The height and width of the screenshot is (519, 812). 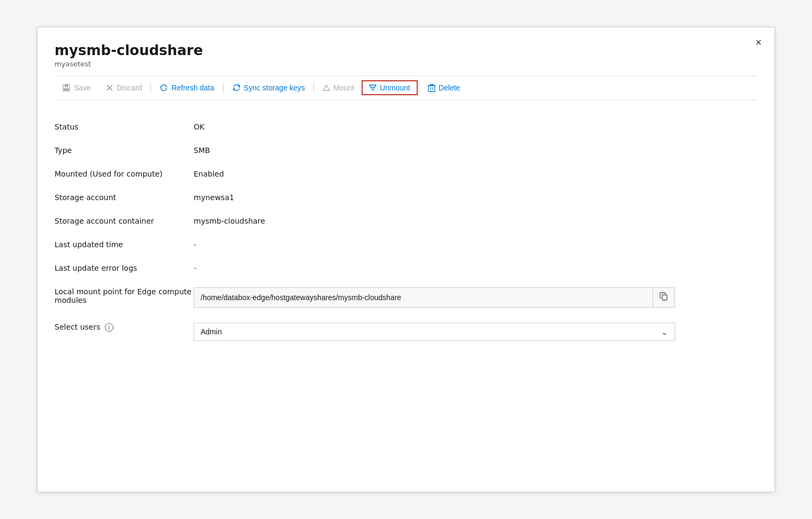 I want to click on field-row-status: Status OK, so click(x=406, y=127).